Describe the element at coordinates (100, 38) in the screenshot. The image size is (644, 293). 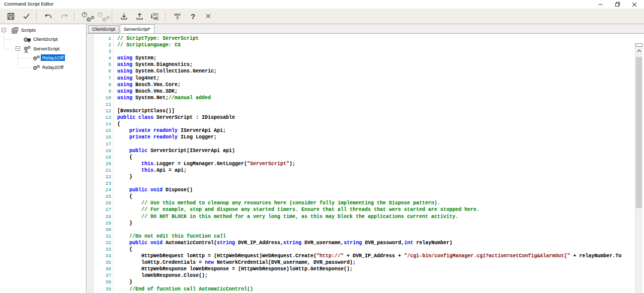
I see `line-number: 1` at that location.